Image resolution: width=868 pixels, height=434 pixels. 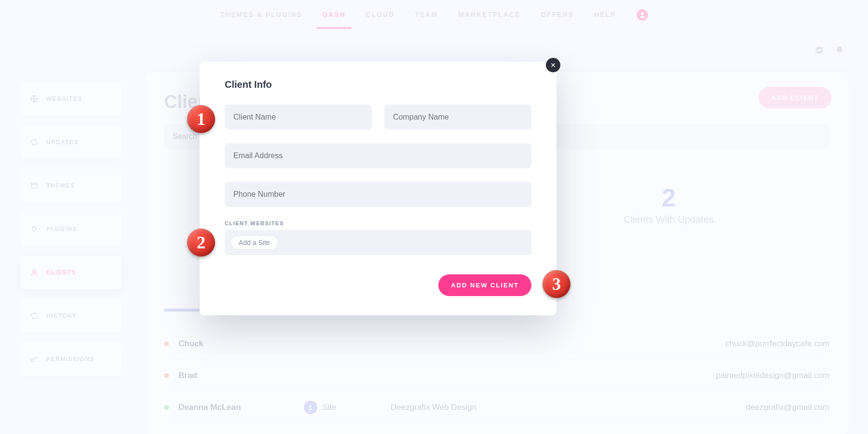 I want to click on add-new-client-button: ADD NEW CLIENT, so click(x=485, y=285).